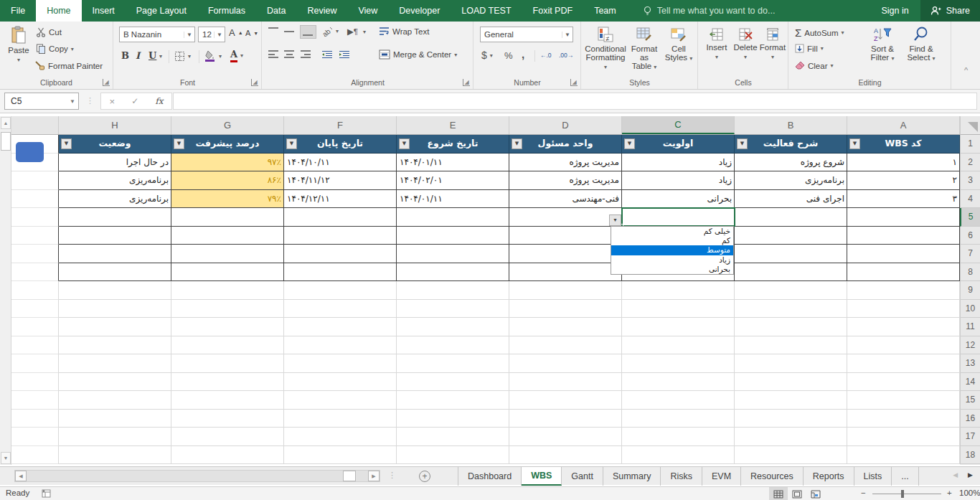 This screenshot has width=980, height=500. What do you see at coordinates (125, 56) in the screenshot?
I see `bold-button: B` at bounding box center [125, 56].